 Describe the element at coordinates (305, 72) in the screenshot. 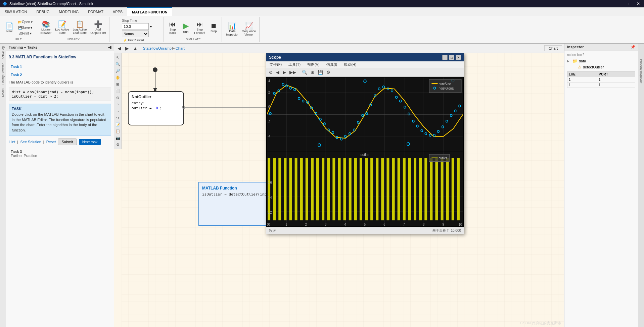

I see `scope-tool-zoom: 🔍` at that location.